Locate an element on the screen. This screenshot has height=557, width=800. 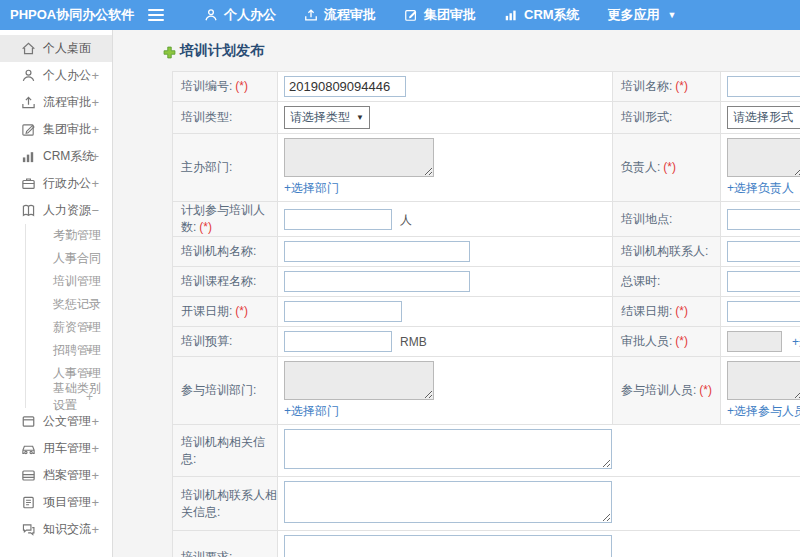
field-label: 开课日期: is located at coordinates (206, 311).